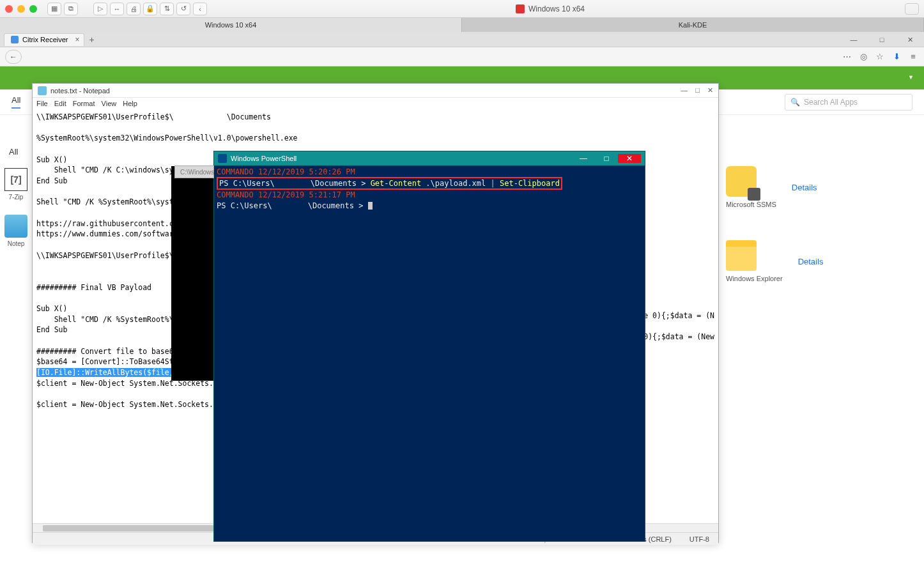 This screenshot has width=924, height=575. What do you see at coordinates (911, 77) in the screenshot?
I see `banner-dropdown-icon: ▼` at bounding box center [911, 77].